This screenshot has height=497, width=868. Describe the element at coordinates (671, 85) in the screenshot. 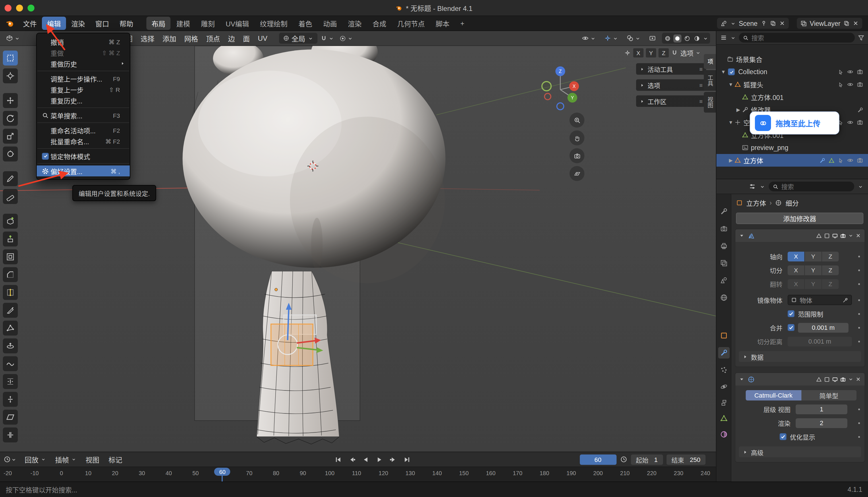

I see `overlay-panel-1: 选项≡` at that location.